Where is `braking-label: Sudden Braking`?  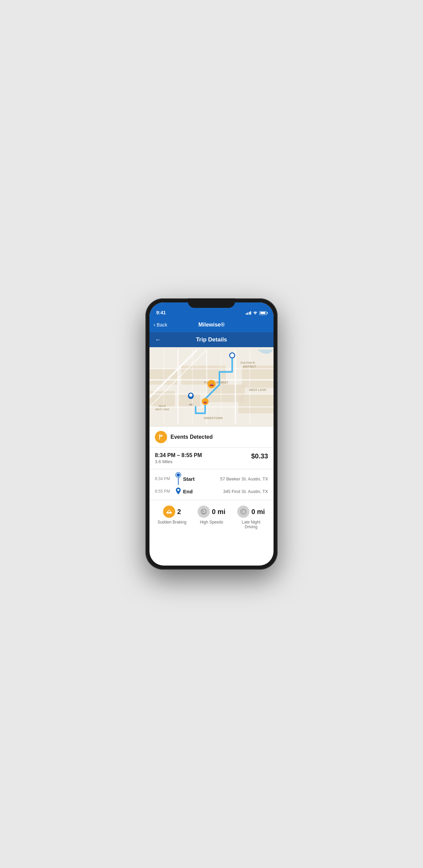 braking-label: Sudden Braking is located at coordinates (172, 522).